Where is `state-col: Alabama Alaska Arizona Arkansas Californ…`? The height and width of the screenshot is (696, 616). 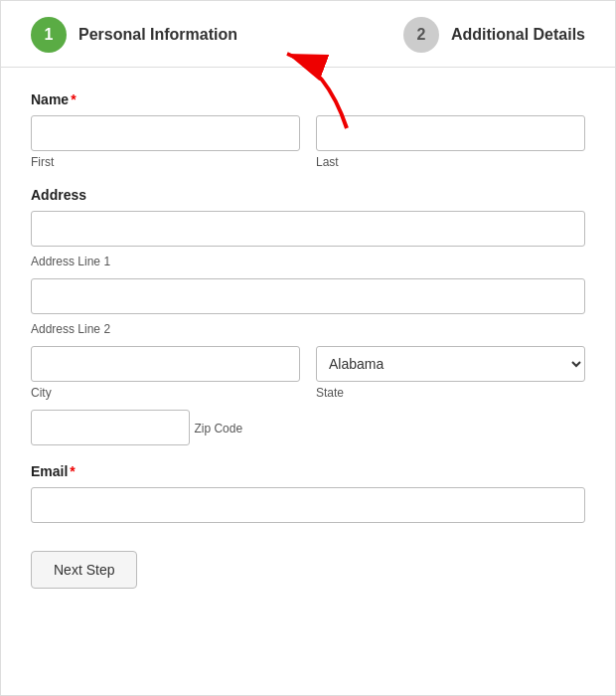 state-col: Alabama Alaska Arizona Arkansas Californ… is located at coordinates (451, 373).